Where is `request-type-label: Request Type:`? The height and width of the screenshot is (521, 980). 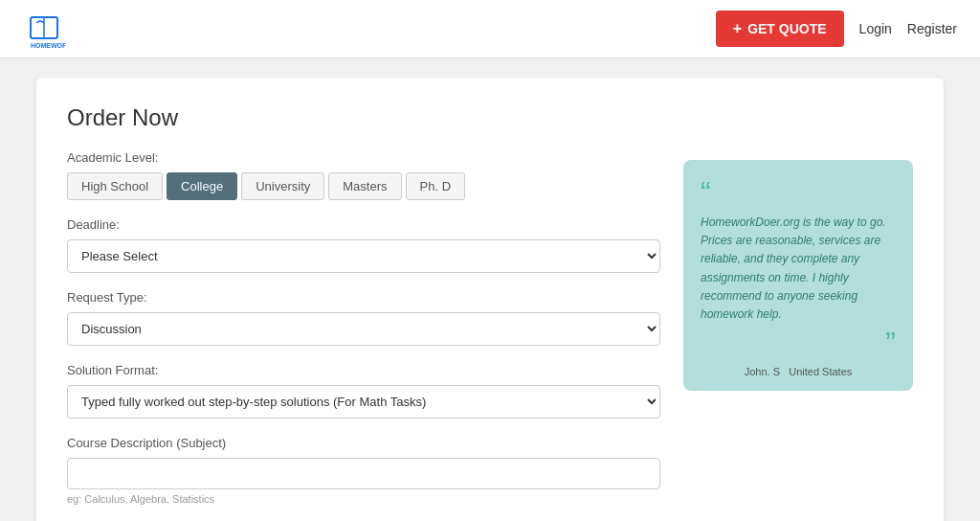
request-type-label: Request Type: is located at coordinates (364, 297).